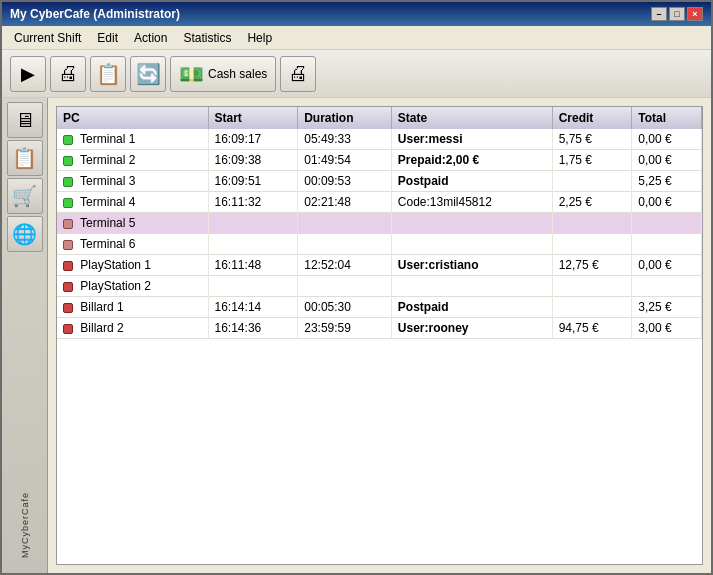  I want to click on cell-pc: Billard 2, so click(132, 328).